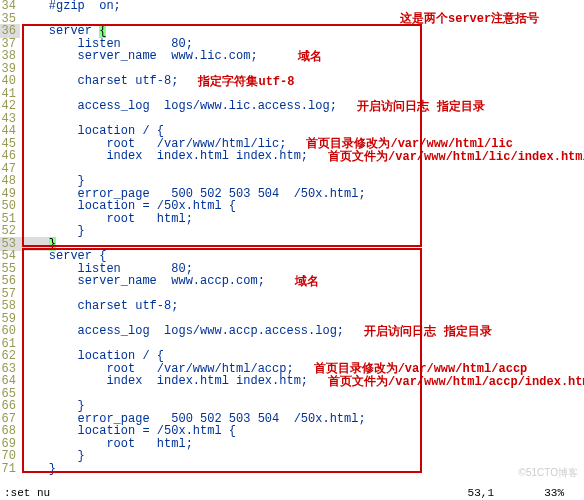  I want to click on code-text: access_log logs/www.accp.access.log;, so click(182, 331).